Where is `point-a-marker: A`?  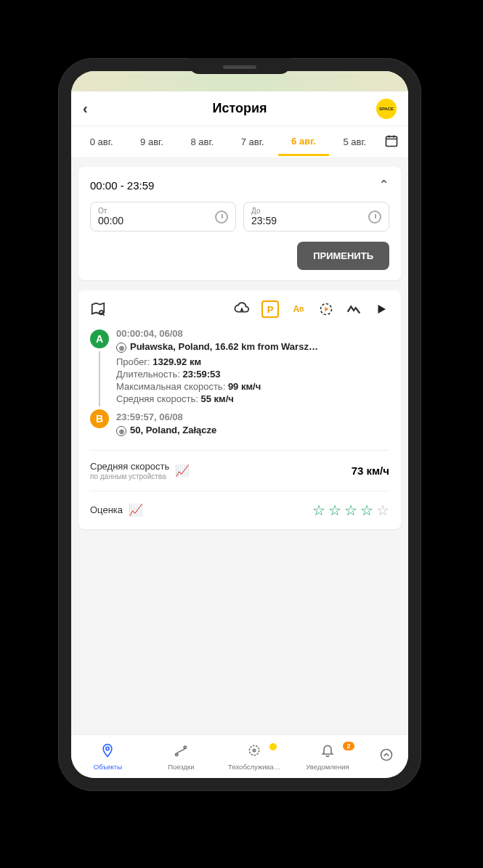
point-a-marker: A is located at coordinates (100, 339).